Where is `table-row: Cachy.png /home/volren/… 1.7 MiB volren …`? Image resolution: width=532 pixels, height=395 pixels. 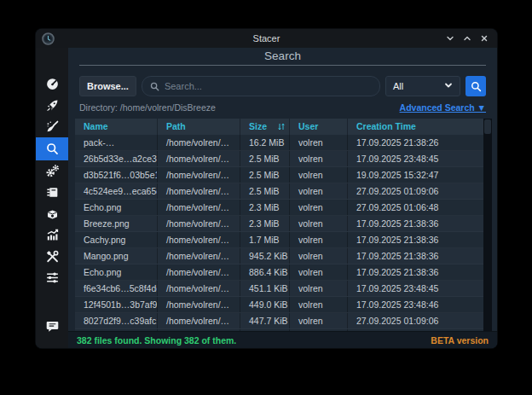
table-row: Cachy.png /home/volren/… 1.7 MiB volren … is located at coordinates (283, 241).